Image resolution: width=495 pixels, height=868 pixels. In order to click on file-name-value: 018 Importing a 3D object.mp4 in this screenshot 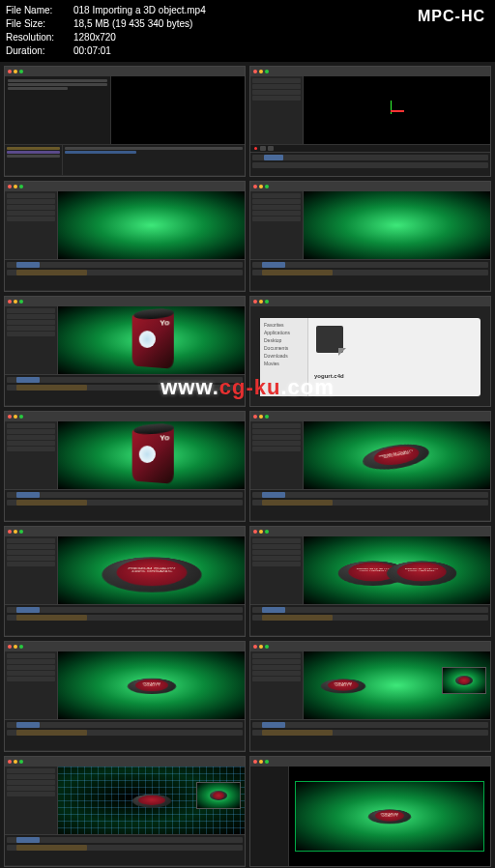, I will do `click(139, 11)`.